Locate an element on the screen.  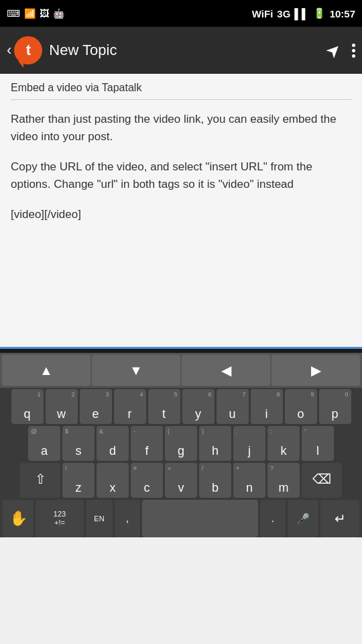
mic-key: 🎤 is located at coordinates (303, 519).